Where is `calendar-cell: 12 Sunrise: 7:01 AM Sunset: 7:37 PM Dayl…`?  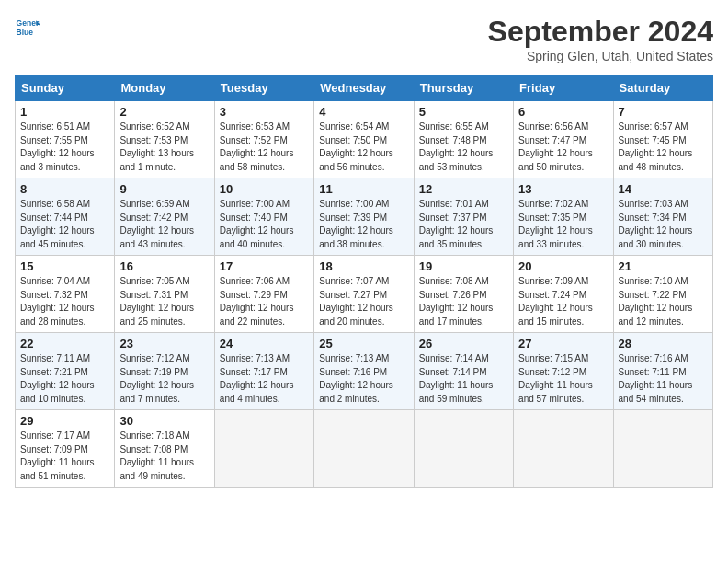
calendar-cell: 12 Sunrise: 7:01 AM Sunset: 7:37 PM Dayl… is located at coordinates (463, 217).